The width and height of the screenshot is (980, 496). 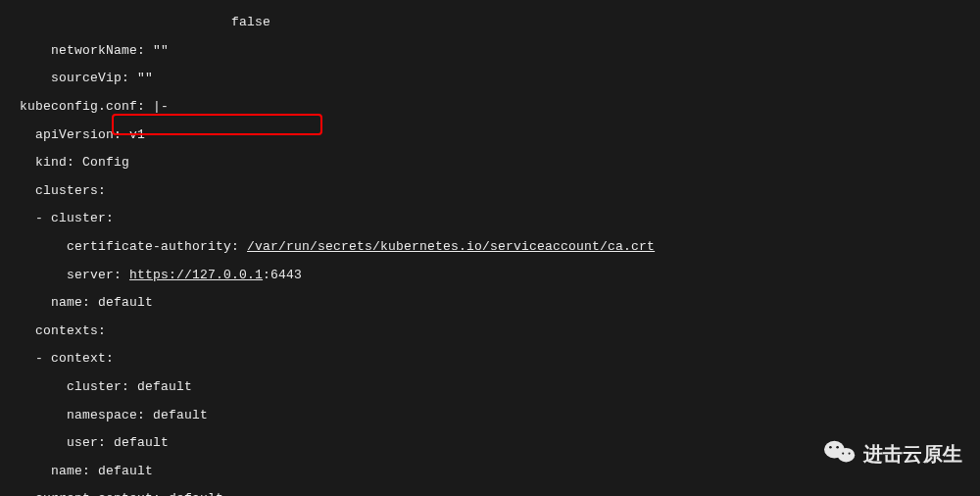 I want to click on output-line: cluster: default, so click(x=488, y=387).